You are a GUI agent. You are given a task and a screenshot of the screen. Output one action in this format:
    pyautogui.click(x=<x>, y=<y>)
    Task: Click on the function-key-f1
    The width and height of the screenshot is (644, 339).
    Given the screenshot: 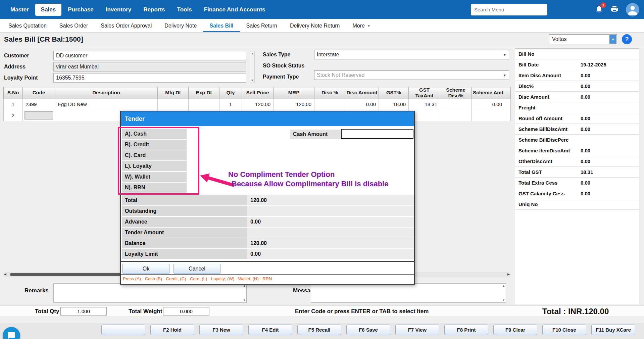 What is the action you would take?
    pyautogui.click(x=123, y=330)
    